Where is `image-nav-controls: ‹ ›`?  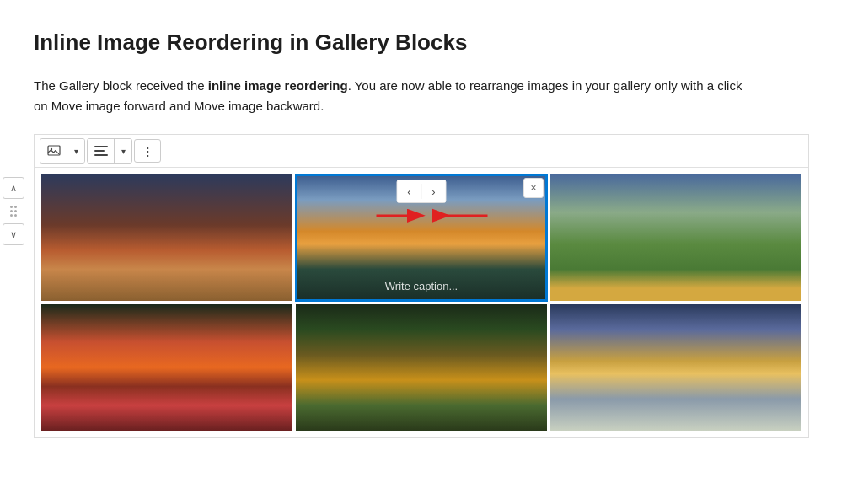 image-nav-controls: ‹ › is located at coordinates (421, 191).